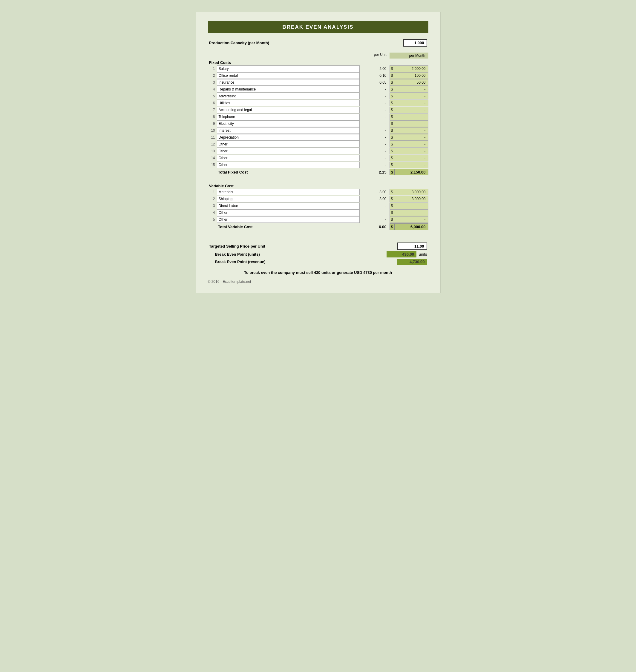  What do you see at coordinates (288, 138) in the screenshot?
I see `row-description: Depreciation` at bounding box center [288, 138].